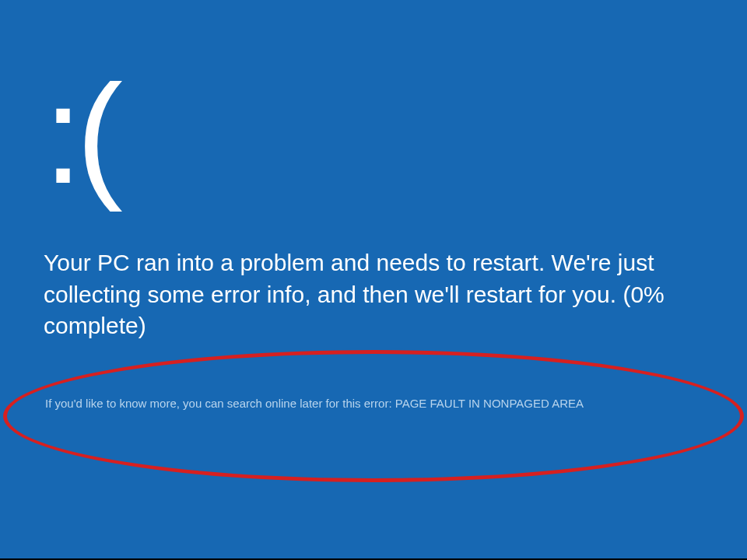 The height and width of the screenshot is (560, 747). Describe the element at coordinates (381, 403) in the screenshot. I see `error-detail-message: If you'd like to know more, you can sear…` at that location.